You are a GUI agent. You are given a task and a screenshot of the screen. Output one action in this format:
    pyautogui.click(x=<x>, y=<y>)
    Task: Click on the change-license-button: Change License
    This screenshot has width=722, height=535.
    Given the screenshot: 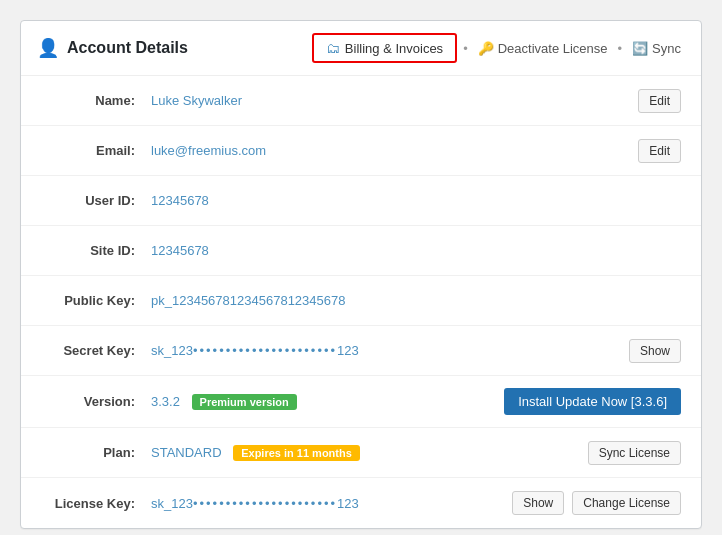 What is the action you would take?
    pyautogui.click(x=626, y=503)
    